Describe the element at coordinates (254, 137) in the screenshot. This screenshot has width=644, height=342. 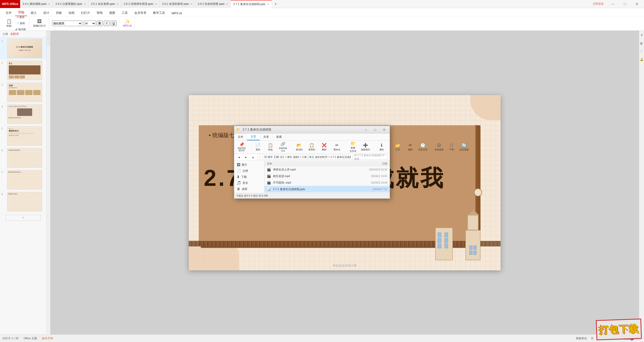
I see `fe-tab-home: 主页` at that location.